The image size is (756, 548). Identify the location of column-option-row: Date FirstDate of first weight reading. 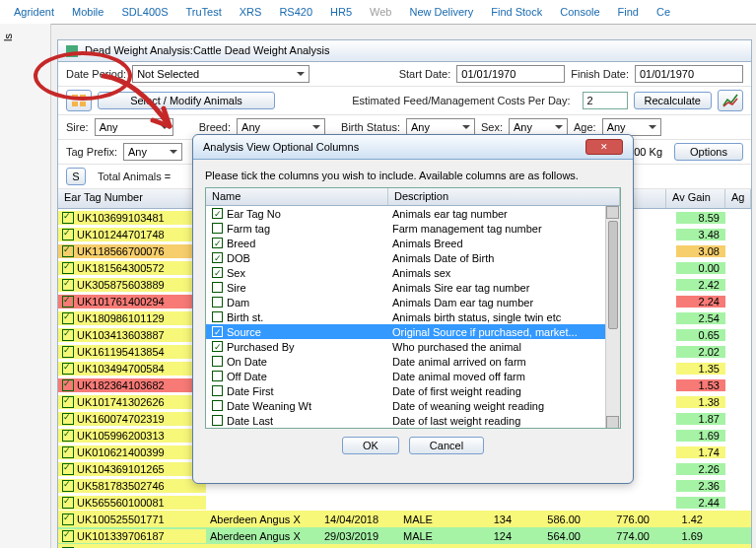
(413, 390).